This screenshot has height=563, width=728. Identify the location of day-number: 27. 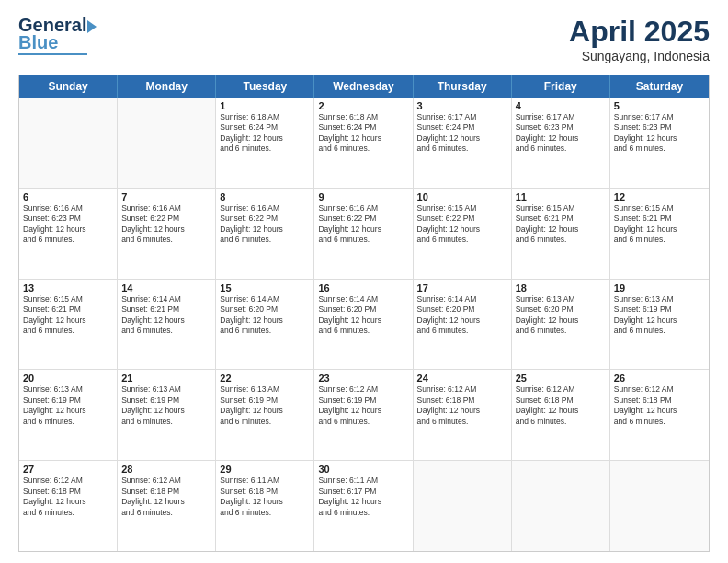
(68, 469).